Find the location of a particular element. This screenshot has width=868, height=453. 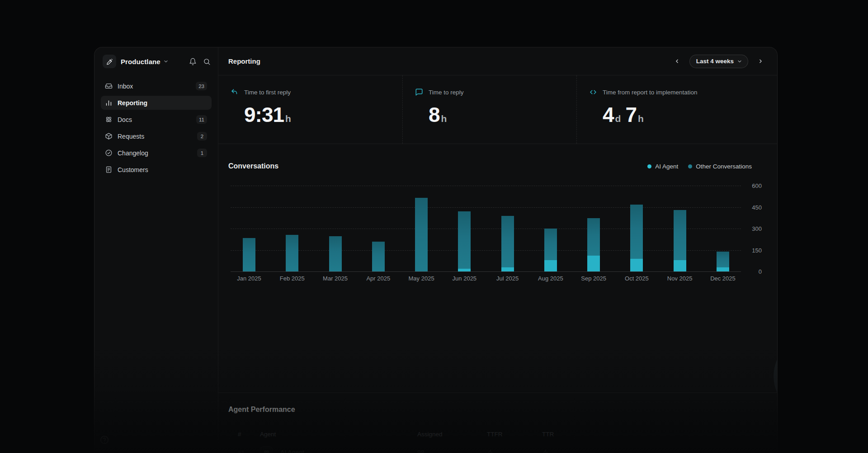

bar-jun-2025 is located at coordinates (464, 241).